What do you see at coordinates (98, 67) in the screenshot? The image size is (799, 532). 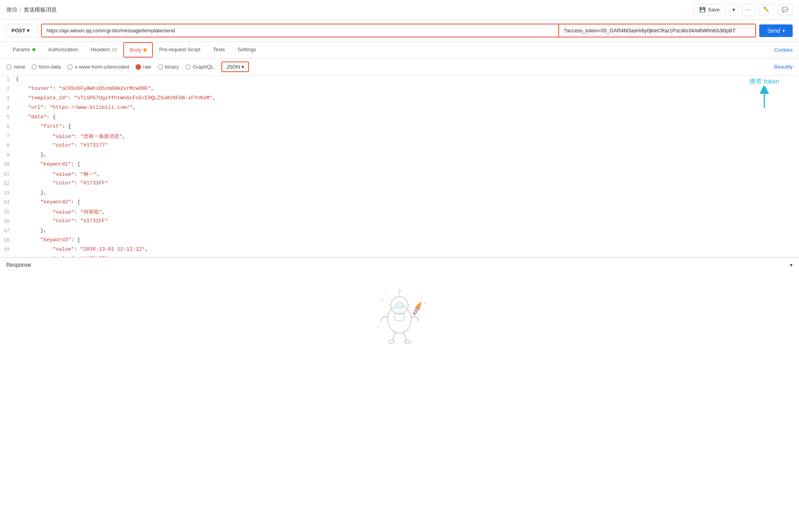 I see `format-urlencoded: x-www-form-urlencoded` at bounding box center [98, 67].